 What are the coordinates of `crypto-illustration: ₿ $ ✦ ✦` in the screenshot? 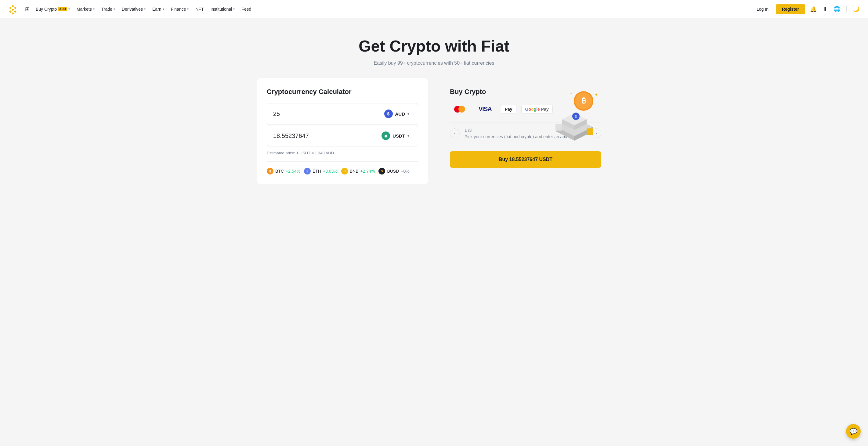 It's located at (574, 115).